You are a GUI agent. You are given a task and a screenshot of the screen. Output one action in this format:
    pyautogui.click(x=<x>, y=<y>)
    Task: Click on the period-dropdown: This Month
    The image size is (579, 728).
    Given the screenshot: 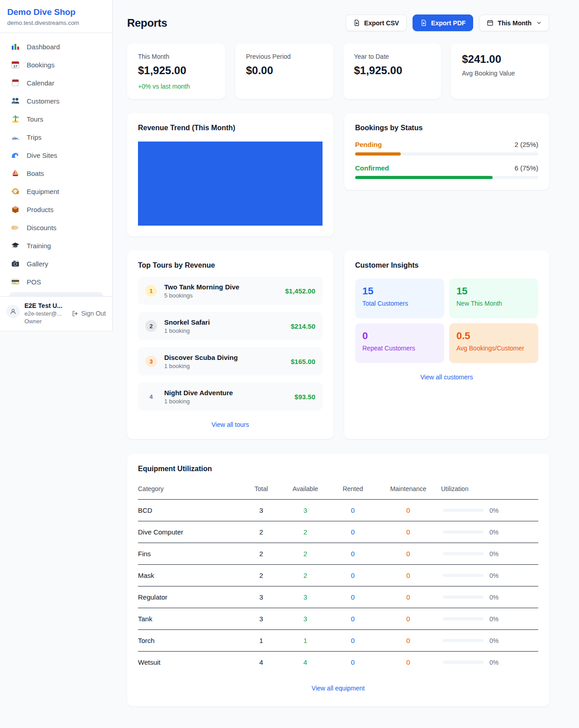 What is the action you would take?
    pyautogui.click(x=514, y=23)
    